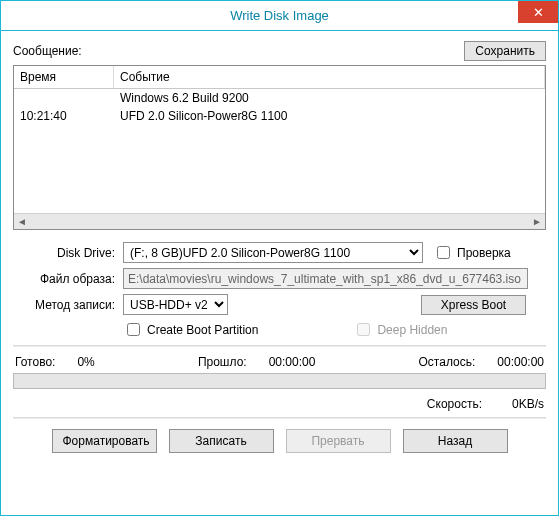  What do you see at coordinates (222, 362) in the screenshot?
I see `elapsed-label: Прошло:` at bounding box center [222, 362].